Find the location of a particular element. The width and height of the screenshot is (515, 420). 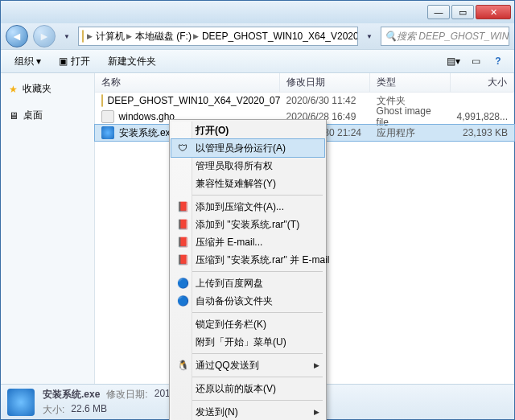

context-menu-item: 📕添加到 "安装系统.rar"(T) is located at coordinates (248, 224).